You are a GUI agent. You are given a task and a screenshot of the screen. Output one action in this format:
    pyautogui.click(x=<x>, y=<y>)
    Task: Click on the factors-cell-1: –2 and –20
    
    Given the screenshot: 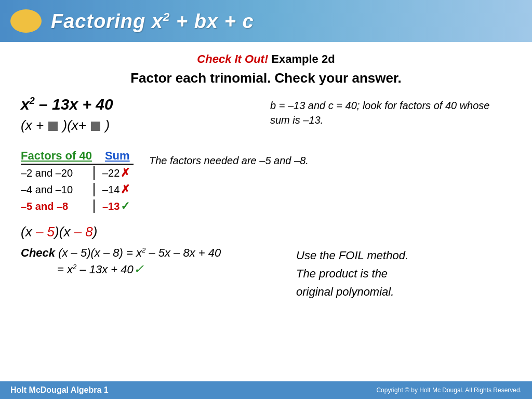 What is the action you would take?
    pyautogui.click(x=57, y=174)
    